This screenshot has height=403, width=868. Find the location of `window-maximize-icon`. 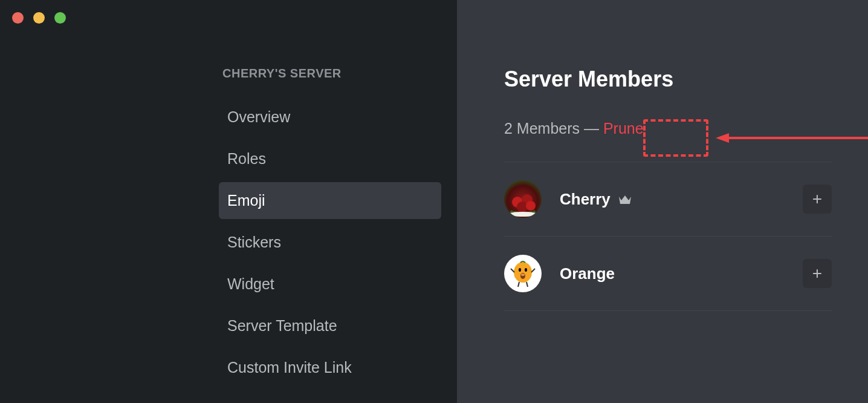

window-maximize-icon is located at coordinates (60, 18).